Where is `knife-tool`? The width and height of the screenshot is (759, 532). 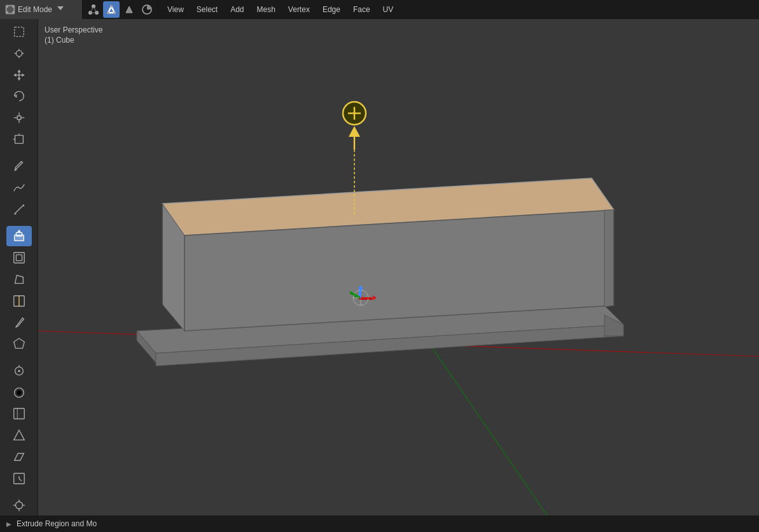
knife-tool is located at coordinates (19, 323).